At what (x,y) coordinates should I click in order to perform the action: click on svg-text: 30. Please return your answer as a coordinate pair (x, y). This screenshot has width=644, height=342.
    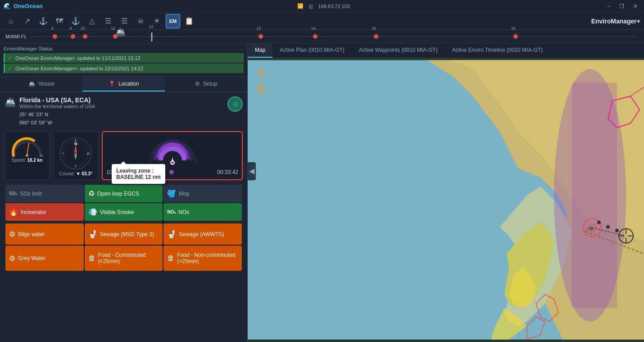
    Looking at the image, I should click on (41, 156).